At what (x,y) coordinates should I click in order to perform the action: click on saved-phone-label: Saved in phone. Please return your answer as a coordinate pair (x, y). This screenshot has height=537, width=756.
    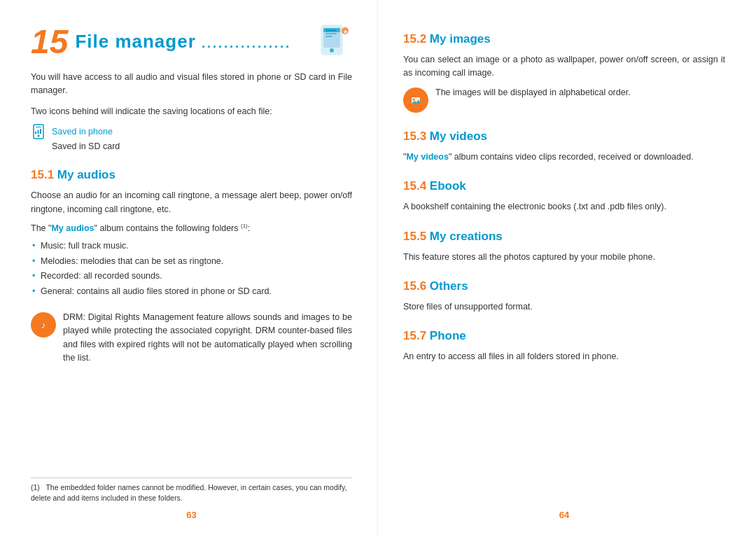
    Looking at the image, I should click on (83, 132).